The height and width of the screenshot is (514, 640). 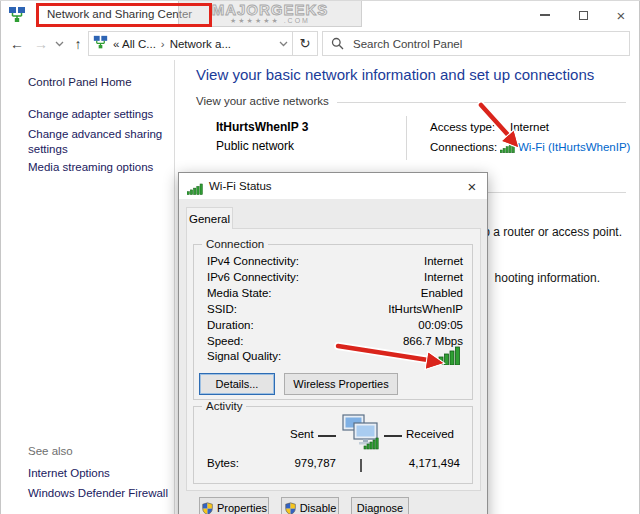 What do you see at coordinates (80, 82) in the screenshot?
I see `sidebar-item-control-panel-home: Control Panel Home` at bounding box center [80, 82].